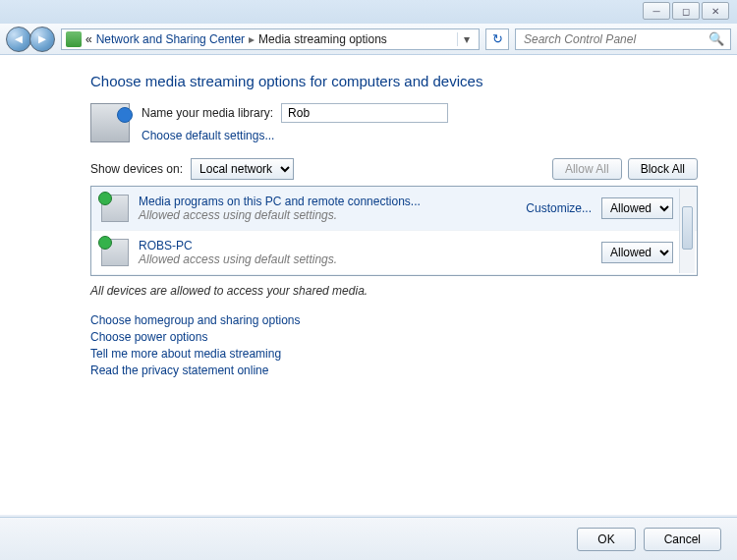  What do you see at coordinates (366, 246) in the screenshot?
I see `device-name: ROBS-PC` at bounding box center [366, 246].